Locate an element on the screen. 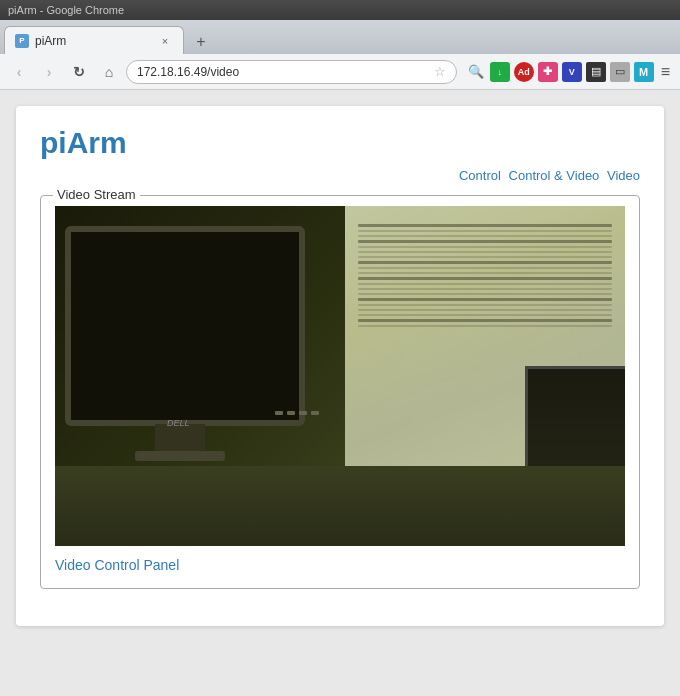  forward-button: › is located at coordinates (49, 72).